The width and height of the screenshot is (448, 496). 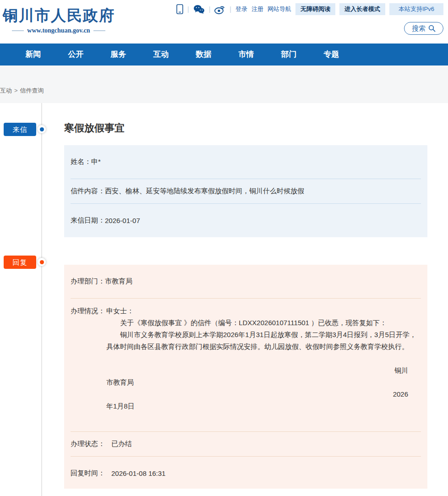 I want to click on wechat-icon, so click(x=199, y=9).